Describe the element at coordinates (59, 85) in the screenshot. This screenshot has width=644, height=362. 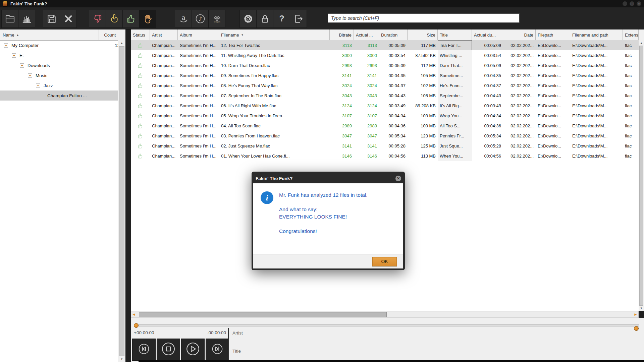
I see `tree-item-jazz: Jazz12` at that location.